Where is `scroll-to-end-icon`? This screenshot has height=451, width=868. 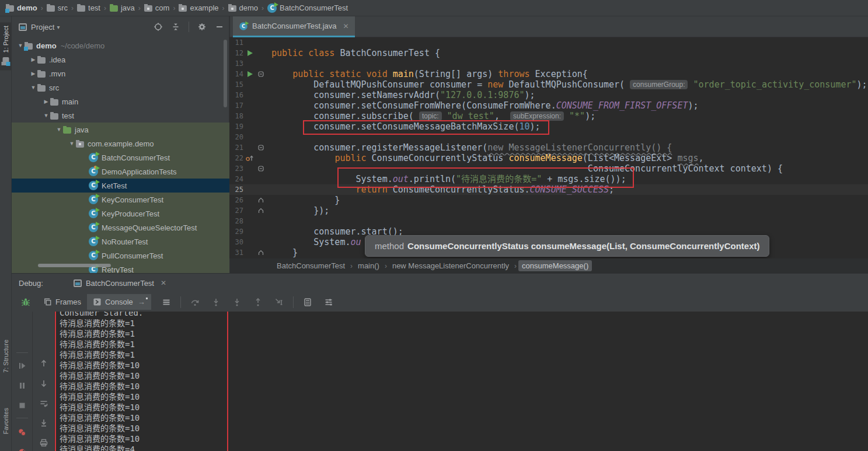 scroll-to-end-icon is located at coordinates (44, 423).